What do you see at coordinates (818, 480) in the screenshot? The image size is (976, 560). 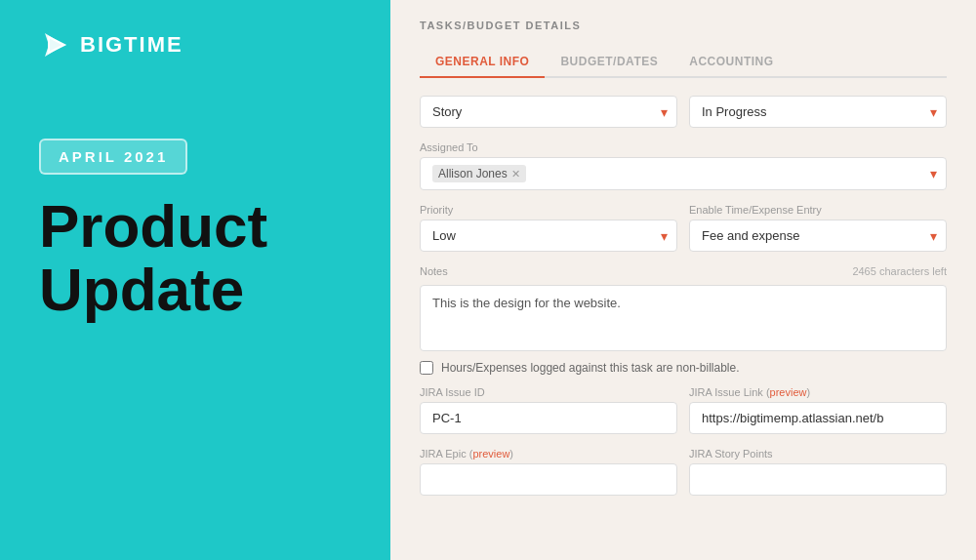 I see `jira-points-input` at bounding box center [818, 480].